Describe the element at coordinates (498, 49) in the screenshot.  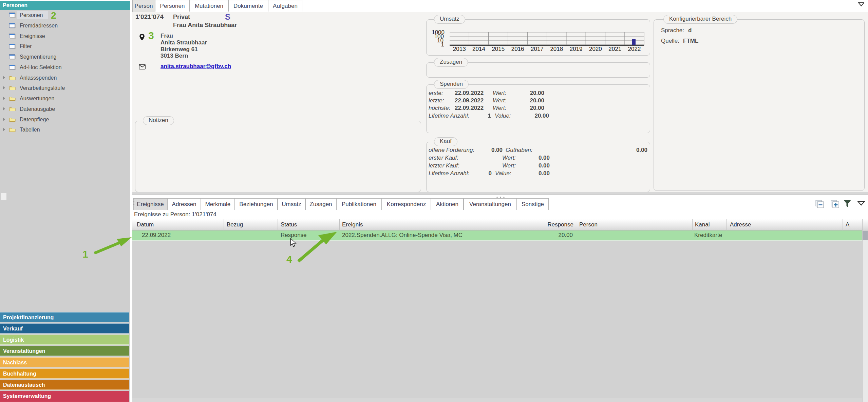
I see `svg-text: 2015` at that location.